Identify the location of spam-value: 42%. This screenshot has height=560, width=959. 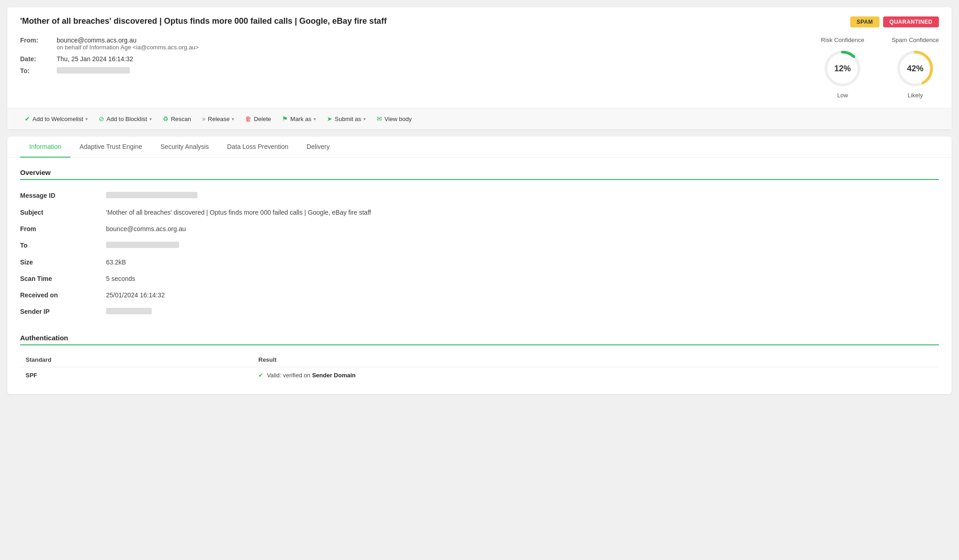
(915, 69).